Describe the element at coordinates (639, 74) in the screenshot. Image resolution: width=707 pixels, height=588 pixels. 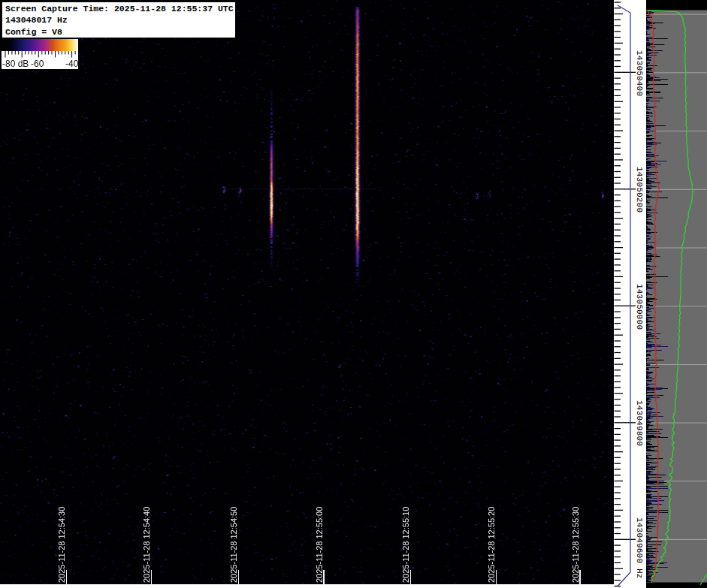
I see `freq-label-0: 143050400` at that location.